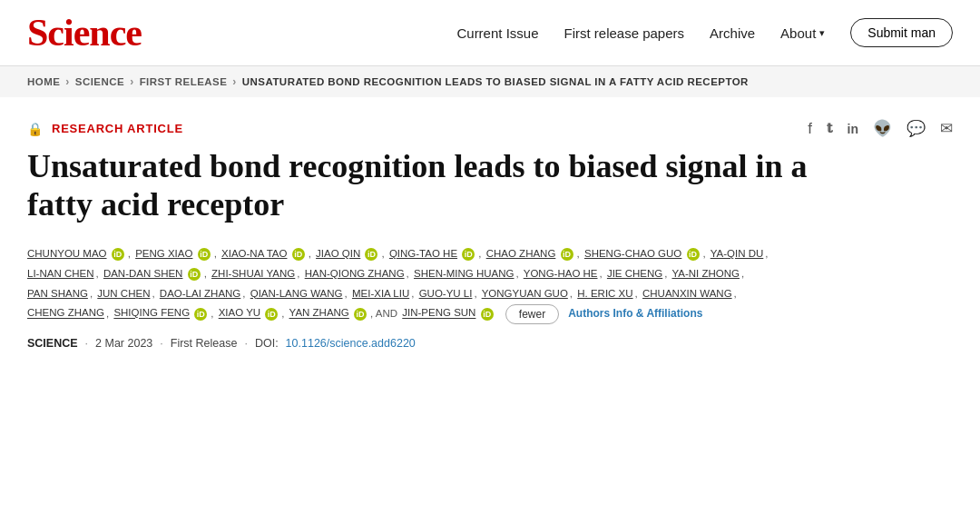 The image size is (980, 505). What do you see at coordinates (58, 293) in the screenshot?
I see `author-pan-shang: PAN SHANG` at bounding box center [58, 293].